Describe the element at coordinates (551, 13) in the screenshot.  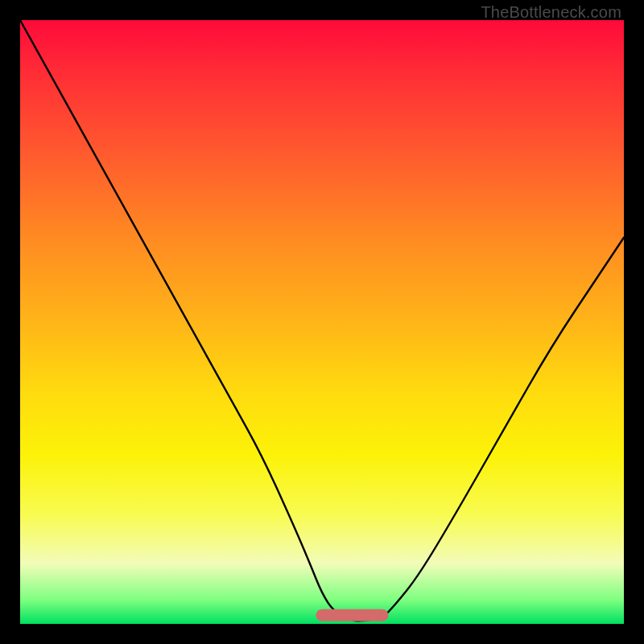
I see `watermark-text: TheBottleneck.com` at that location.